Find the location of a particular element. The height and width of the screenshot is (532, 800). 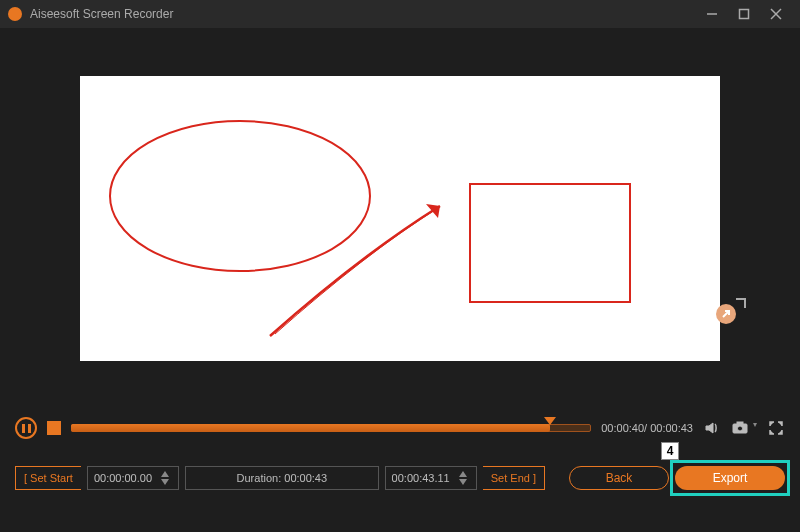

trim-bar: [ Set Start 00:00:00.00 Duration: 00:00:… is located at coordinates (400, 478).